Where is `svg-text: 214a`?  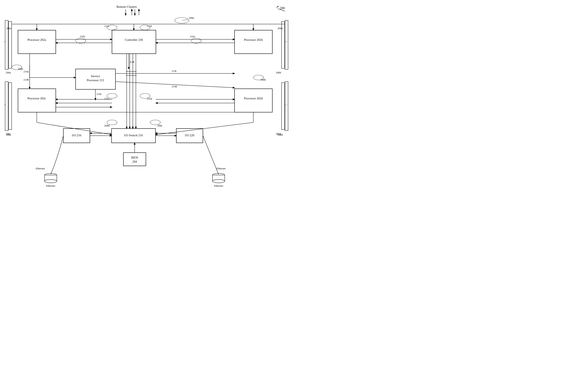 svg-text: 214a is located at coordinates (26, 72).